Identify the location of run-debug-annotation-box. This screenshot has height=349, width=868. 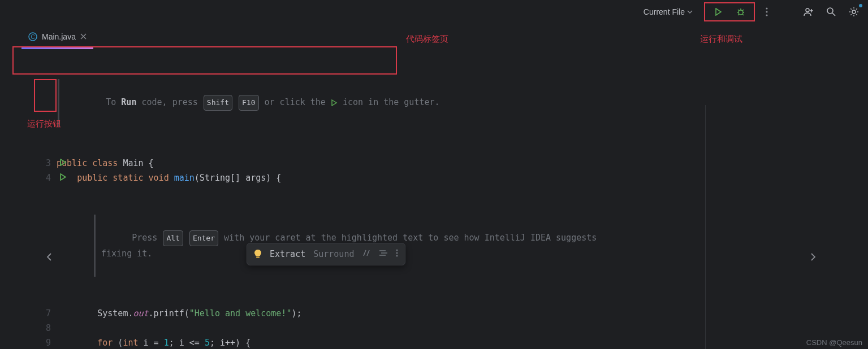
(729, 12).